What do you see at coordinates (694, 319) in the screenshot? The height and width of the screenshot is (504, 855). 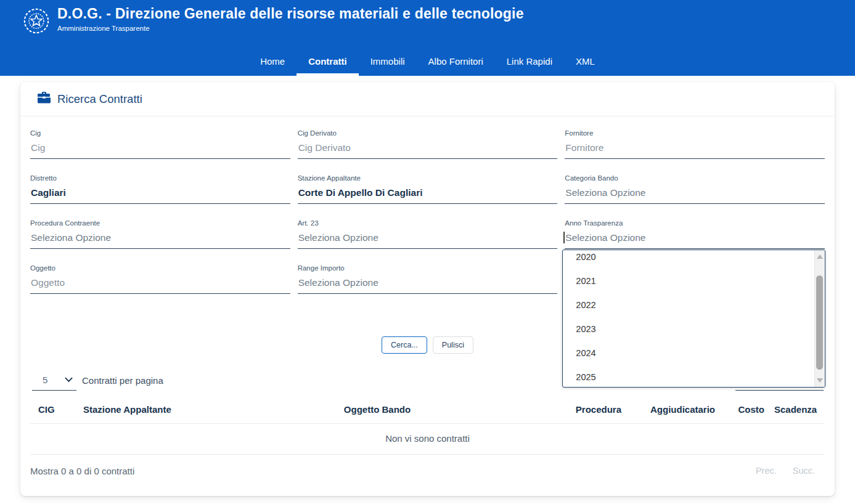 I see `anno-trasparenza-dropdown: 2020 2021 2022 2023 2024 2025` at bounding box center [694, 319].